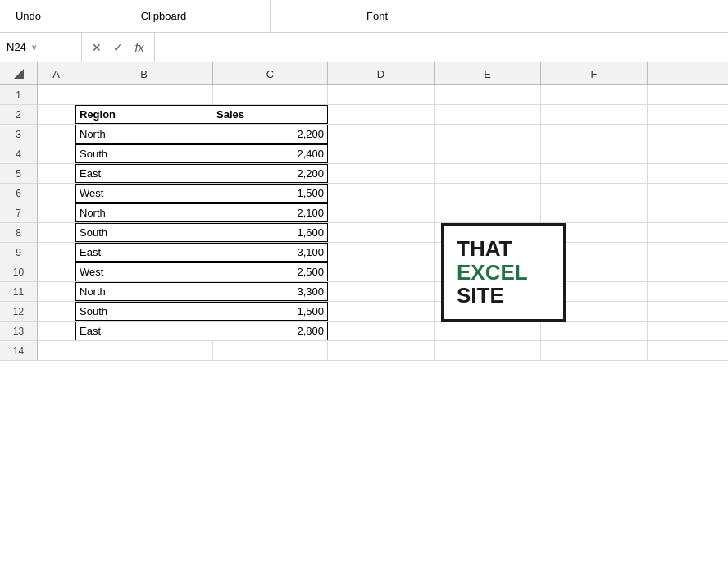 This screenshot has height=584, width=728. I want to click on cell-d7, so click(381, 213).